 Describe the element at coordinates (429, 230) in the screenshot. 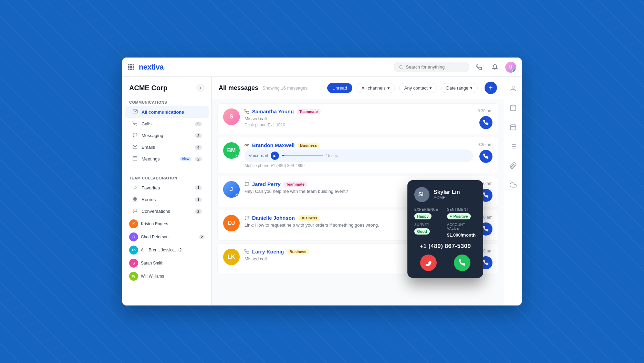

I see `survey-stat: SURVEY Good` at that location.